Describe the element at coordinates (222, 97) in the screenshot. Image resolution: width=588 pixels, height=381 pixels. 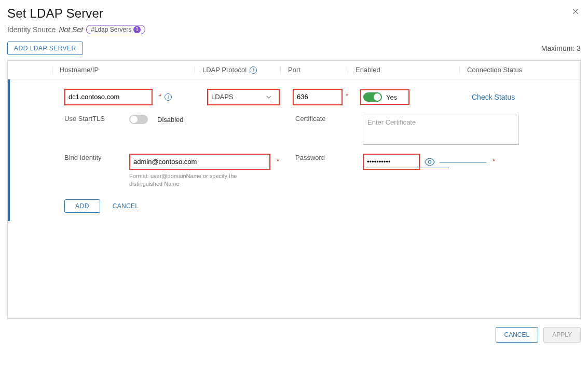
I see `ldap-protocol-value: LDAPS` at that location.